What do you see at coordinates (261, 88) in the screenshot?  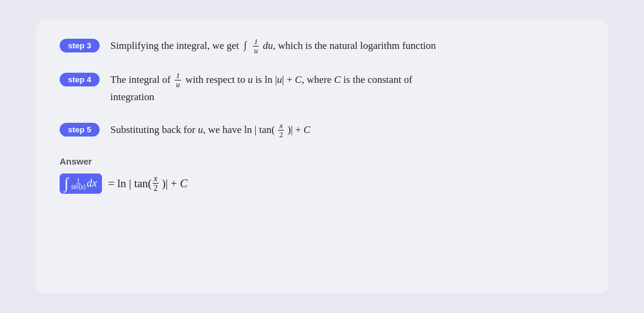 I see `step-4-text: The integral of 1 u with respect to u is…` at bounding box center [261, 88].